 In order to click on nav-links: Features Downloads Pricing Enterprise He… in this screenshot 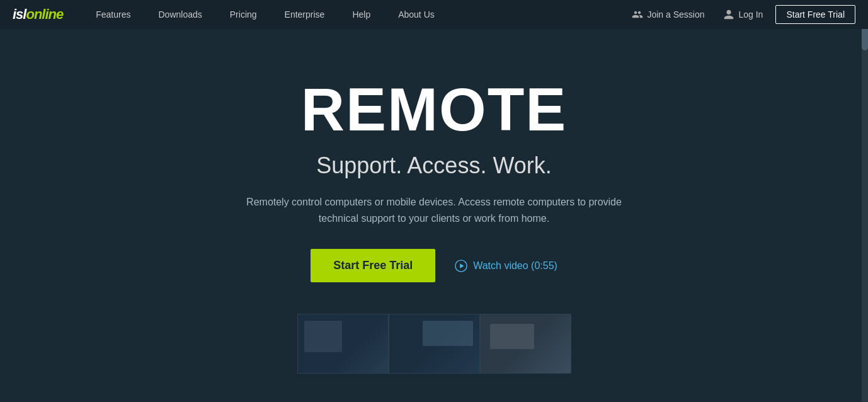, I will do `click(354, 14)`.